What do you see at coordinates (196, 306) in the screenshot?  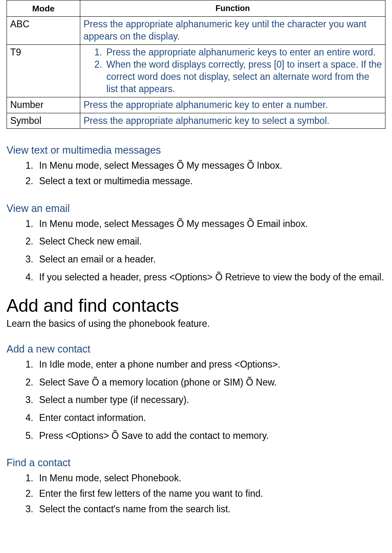 I see `heading-add-find-contacts: Add and find contacts` at bounding box center [196, 306].